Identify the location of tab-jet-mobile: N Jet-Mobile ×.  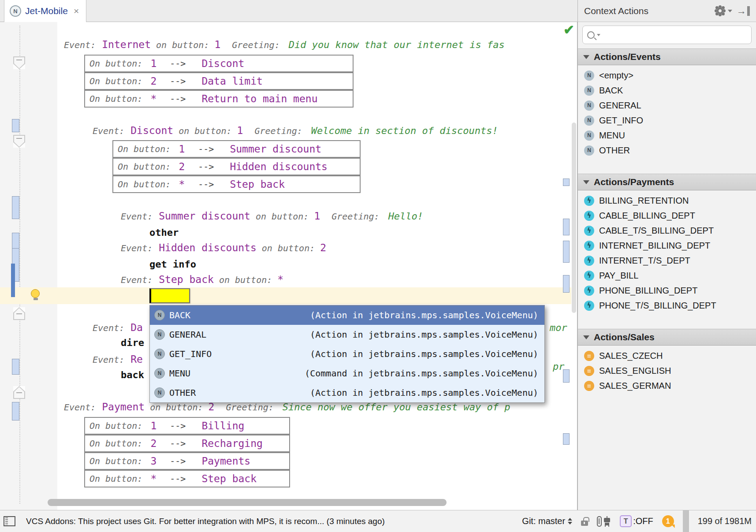
(45, 11).